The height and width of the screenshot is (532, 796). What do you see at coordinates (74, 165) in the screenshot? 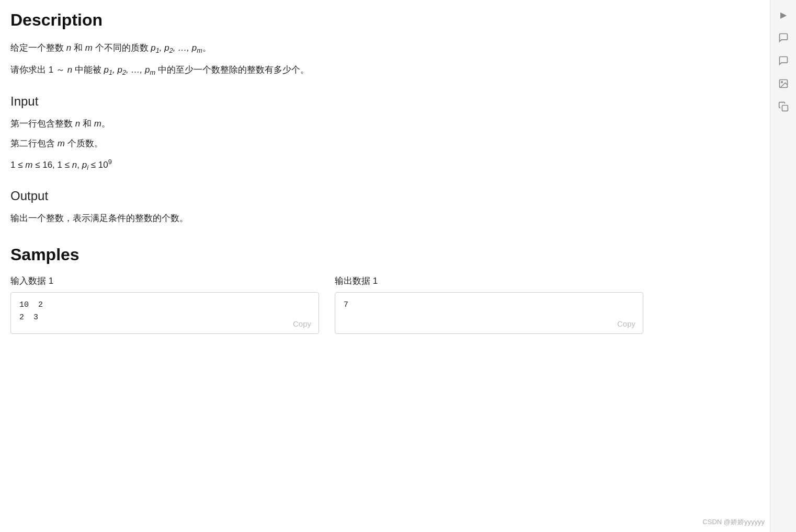
I see `math-n-ineq: n` at bounding box center [74, 165].